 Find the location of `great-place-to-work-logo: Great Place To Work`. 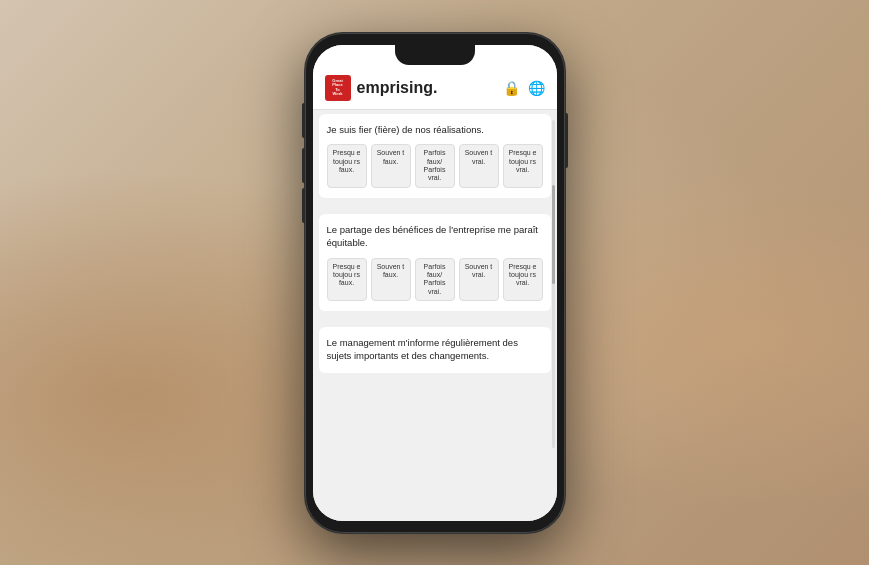

great-place-to-work-logo: Great Place To Work is located at coordinates (338, 88).